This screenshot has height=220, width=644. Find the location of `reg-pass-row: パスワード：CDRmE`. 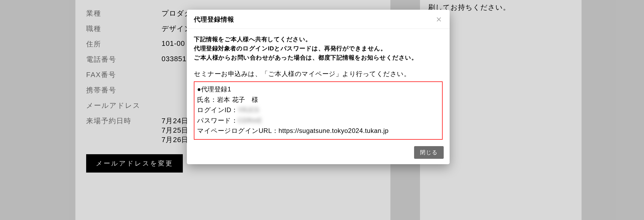

reg-pass-row: パスワード：CDRmE is located at coordinates (318, 121).